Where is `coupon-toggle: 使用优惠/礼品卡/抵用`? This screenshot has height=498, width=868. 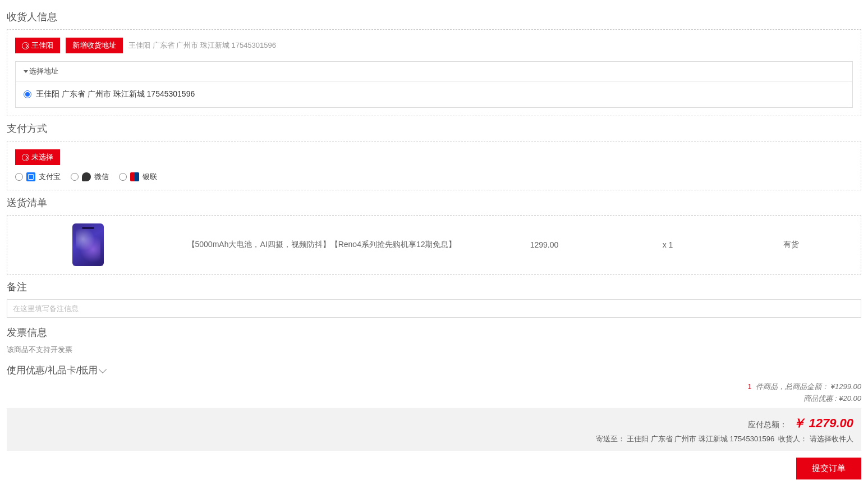 coupon-toggle: 使用优惠/礼品卡/抵用 is located at coordinates (434, 371).